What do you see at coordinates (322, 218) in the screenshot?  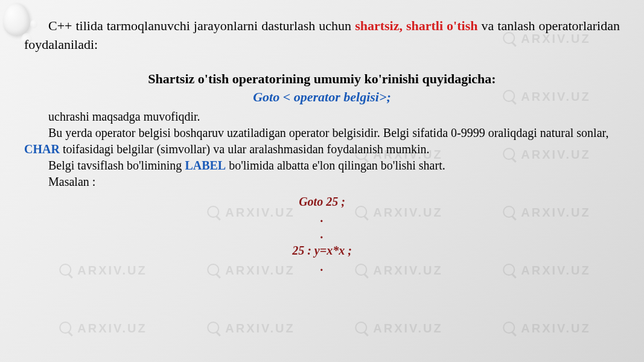 I see `example-line-2: .` at bounding box center [322, 218].